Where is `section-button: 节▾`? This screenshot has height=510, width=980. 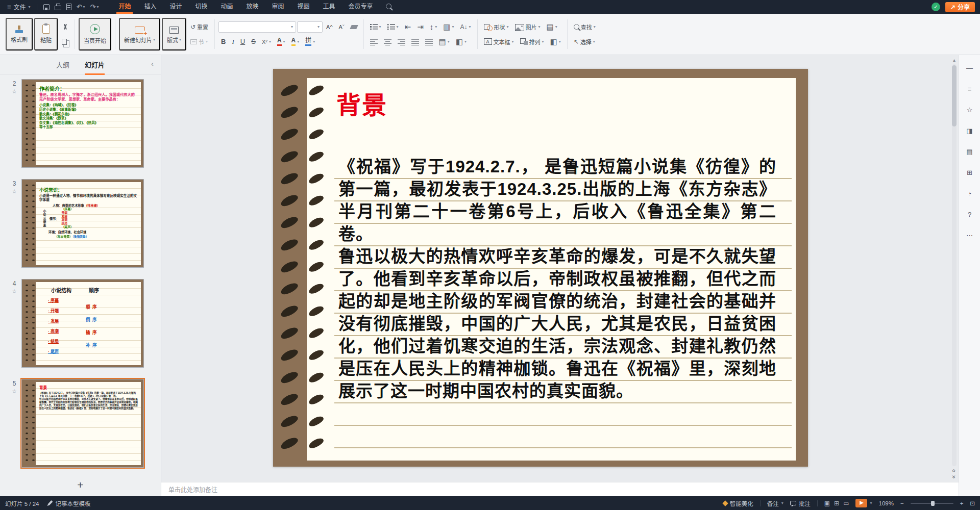 section-button: 节▾ is located at coordinates (199, 42).